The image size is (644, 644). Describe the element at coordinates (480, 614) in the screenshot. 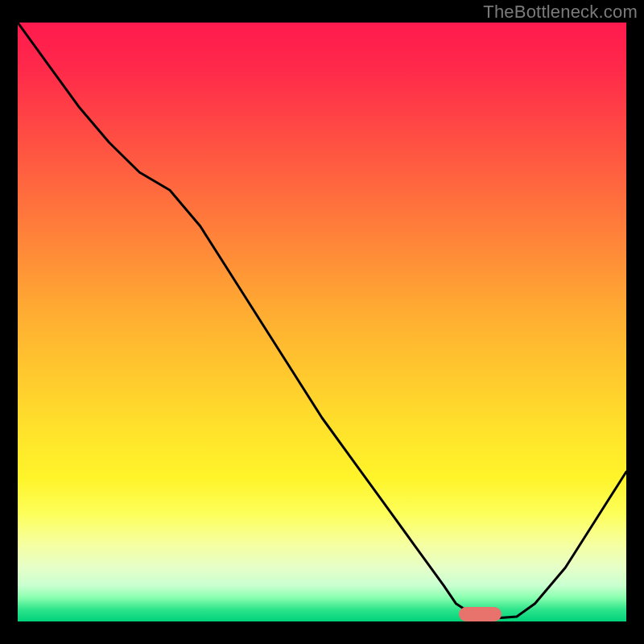

I see `optimal-marker` at that location.